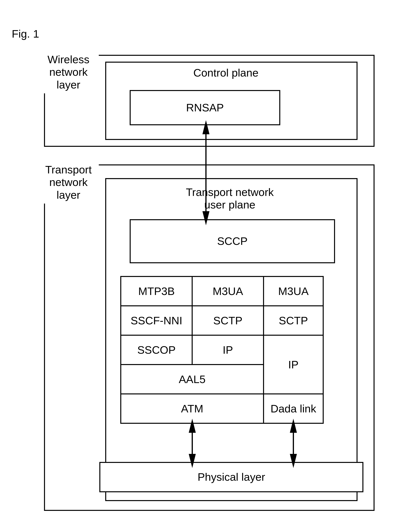  I want to click on cell-ip-small: IP, so click(228, 350).